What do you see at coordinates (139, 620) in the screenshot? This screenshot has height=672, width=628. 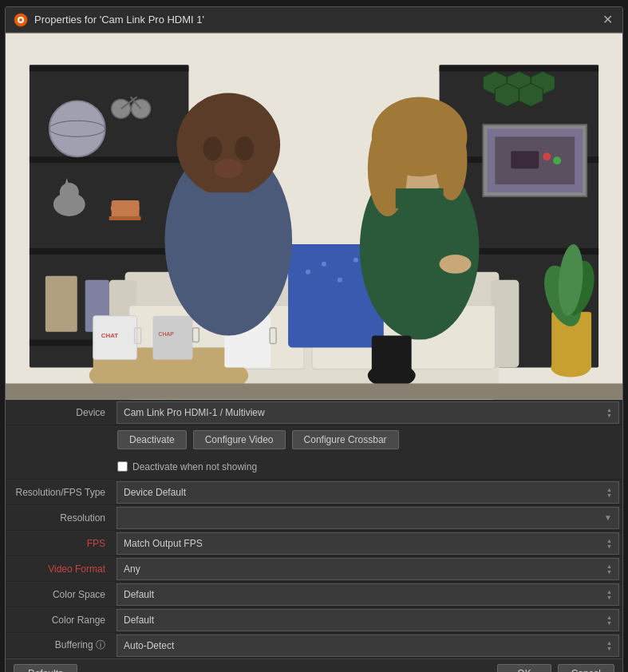 I see `color-range-value: Default` at bounding box center [139, 620].